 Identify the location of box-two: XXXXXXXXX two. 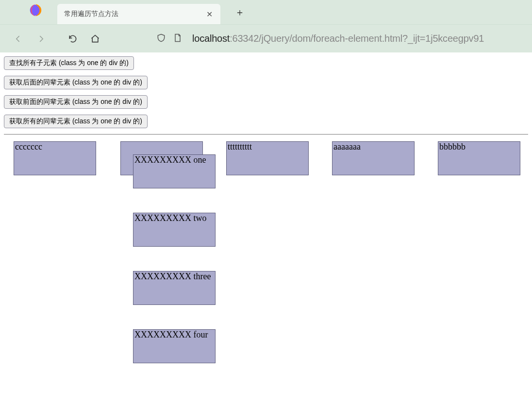
(174, 230).